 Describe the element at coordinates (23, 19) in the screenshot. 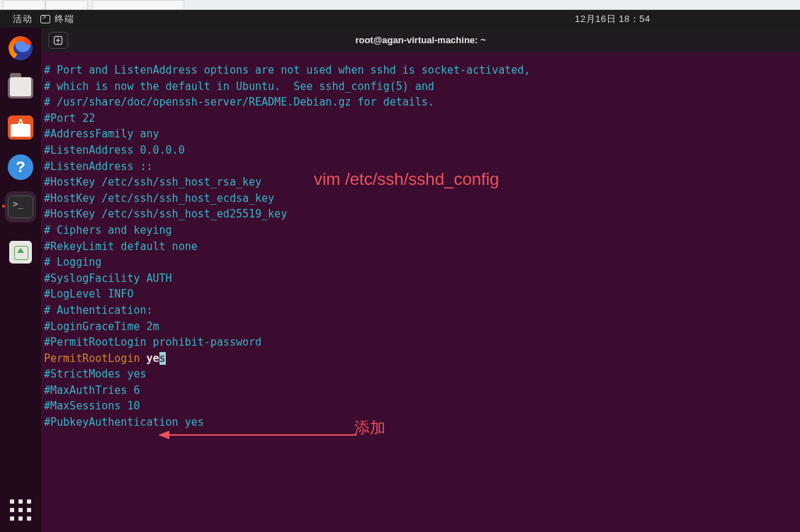

I see `activities-button: 活动` at that location.